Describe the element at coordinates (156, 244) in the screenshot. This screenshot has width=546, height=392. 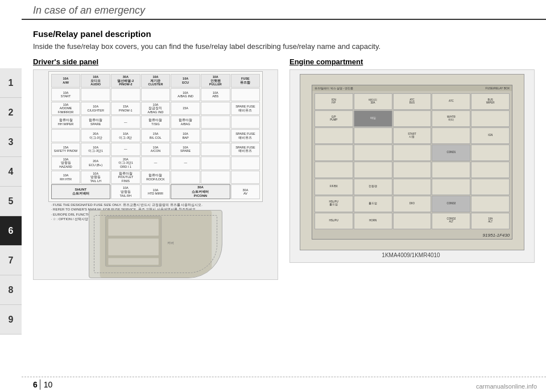
I see `cover-svg: 커버` at that location.